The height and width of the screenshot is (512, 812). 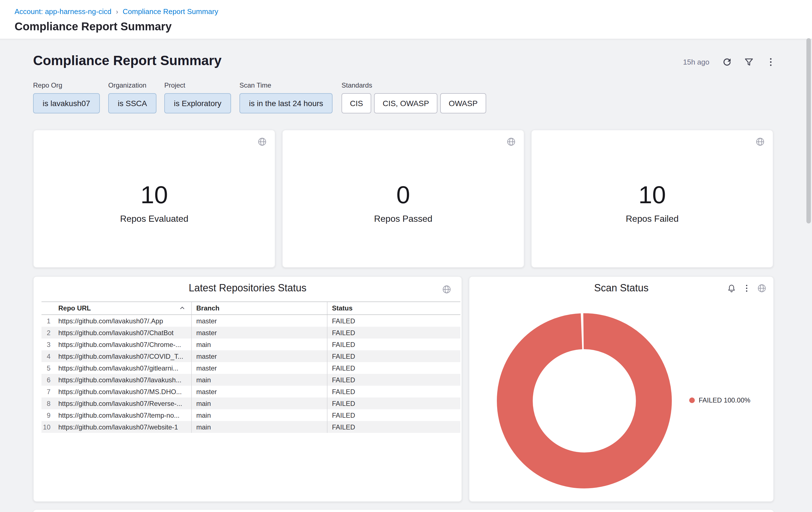 What do you see at coordinates (652, 195) in the screenshot?
I see `stat-value-repos-failed: 10` at bounding box center [652, 195].